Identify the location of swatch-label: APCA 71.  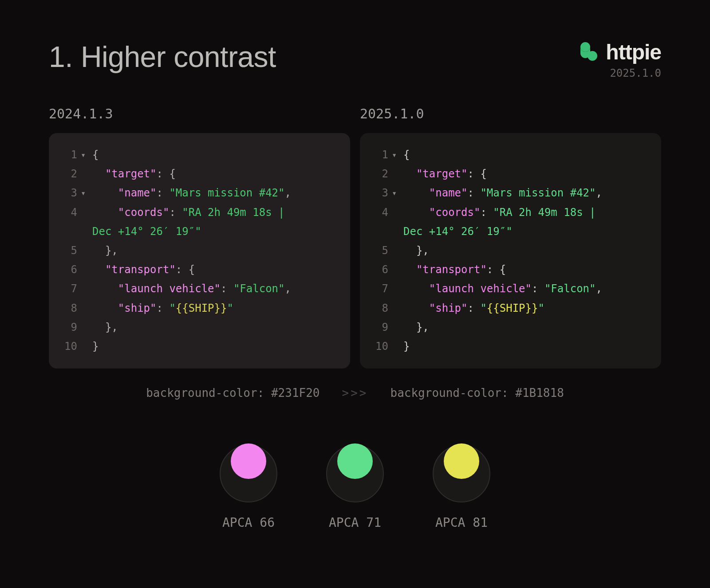
(355, 522).